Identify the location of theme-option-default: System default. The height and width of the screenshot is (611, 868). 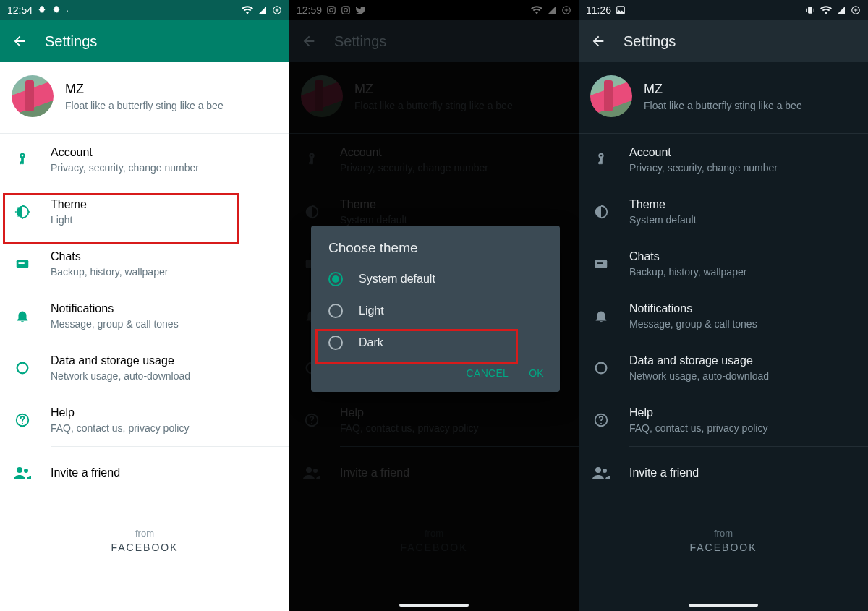
(435, 279).